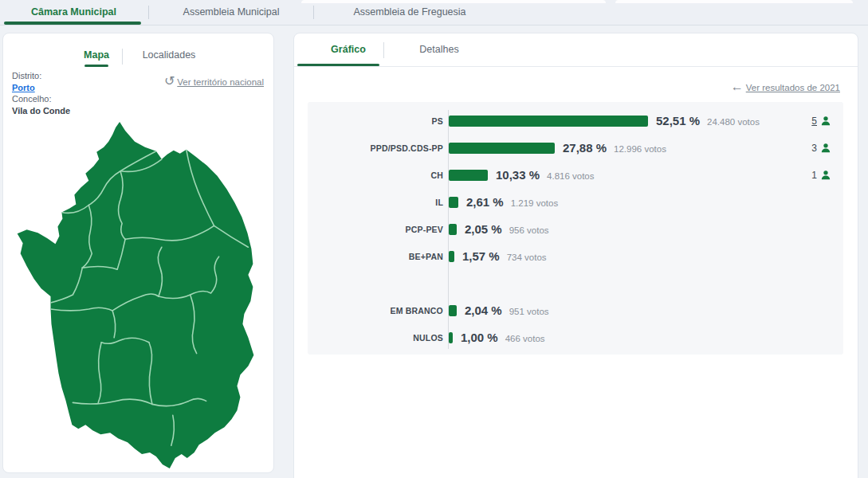 This screenshot has height=478, width=868. Describe the element at coordinates (815, 148) in the screenshot. I see `mandate-count: 3` at that location.